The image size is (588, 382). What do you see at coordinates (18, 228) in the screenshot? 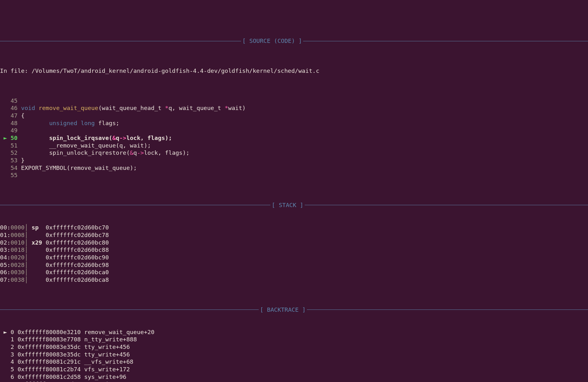
I see `stack-index: 0000` at bounding box center [18, 228].